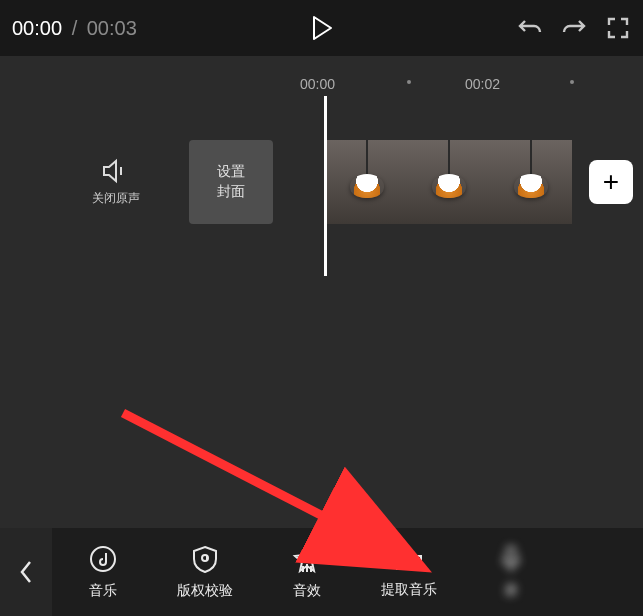 The width and height of the screenshot is (643, 616). Describe the element at coordinates (37, 28) in the screenshot. I see `time-current: 00:00` at that location.